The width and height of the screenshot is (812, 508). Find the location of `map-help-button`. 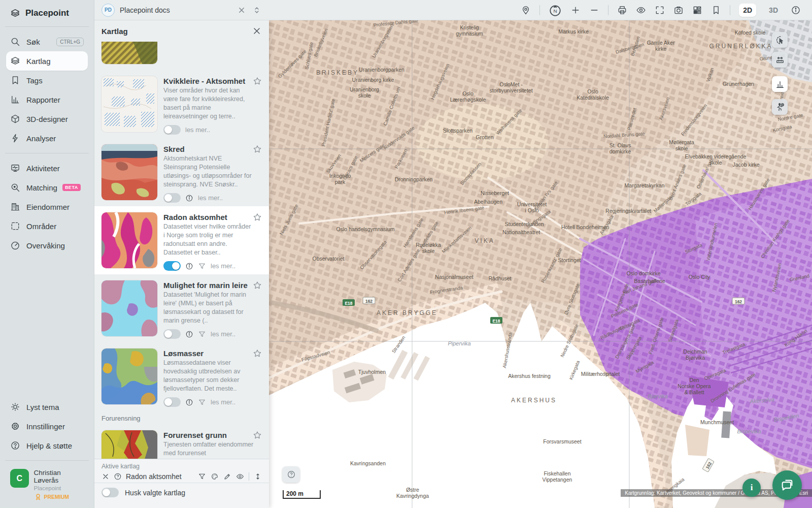

map-help-button is located at coordinates (291, 474).